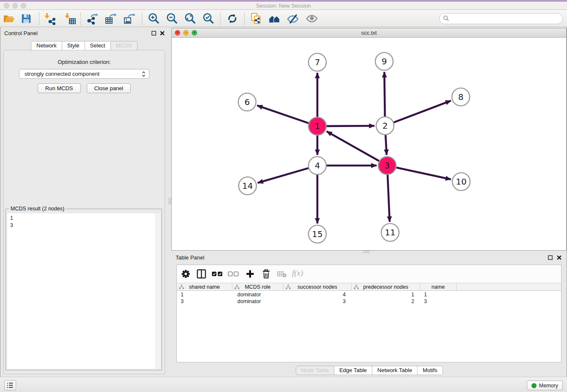 This screenshot has height=392, width=567. What do you see at coordinates (59, 88) in the screenshot?
I see `run-mcds-button: Run MCDS` at bounding box center [59, 88].